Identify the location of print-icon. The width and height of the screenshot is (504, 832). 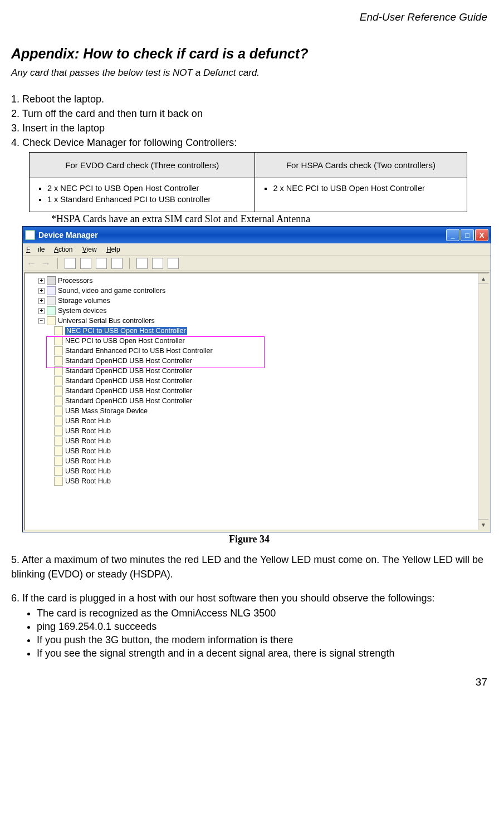
(101, 263).